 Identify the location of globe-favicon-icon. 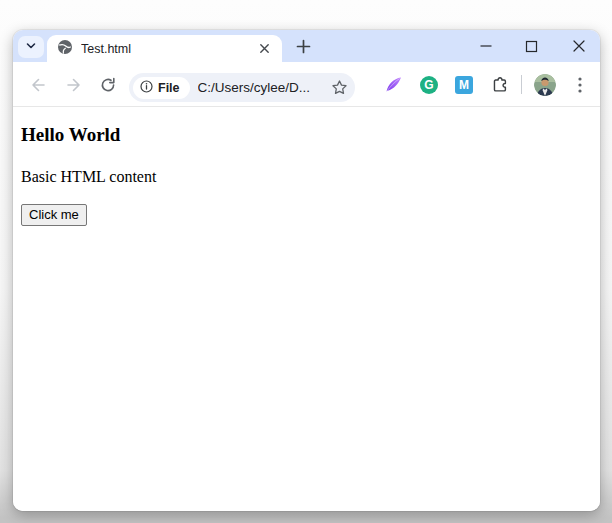
(65, 49).